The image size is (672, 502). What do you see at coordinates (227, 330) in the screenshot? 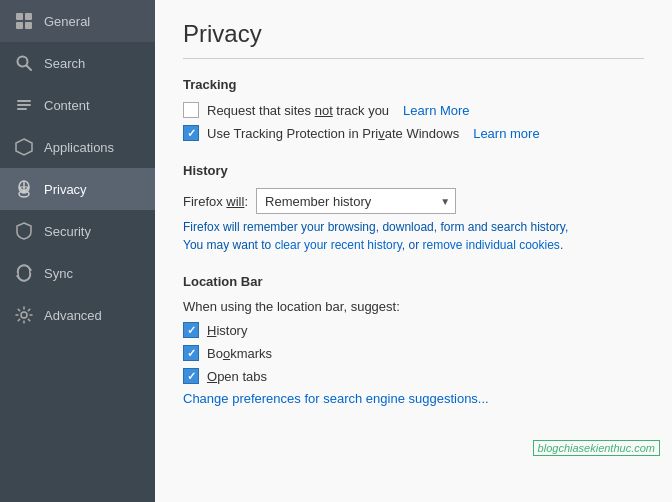
I see `location-history-label: History` at bounding box center [227, 330].